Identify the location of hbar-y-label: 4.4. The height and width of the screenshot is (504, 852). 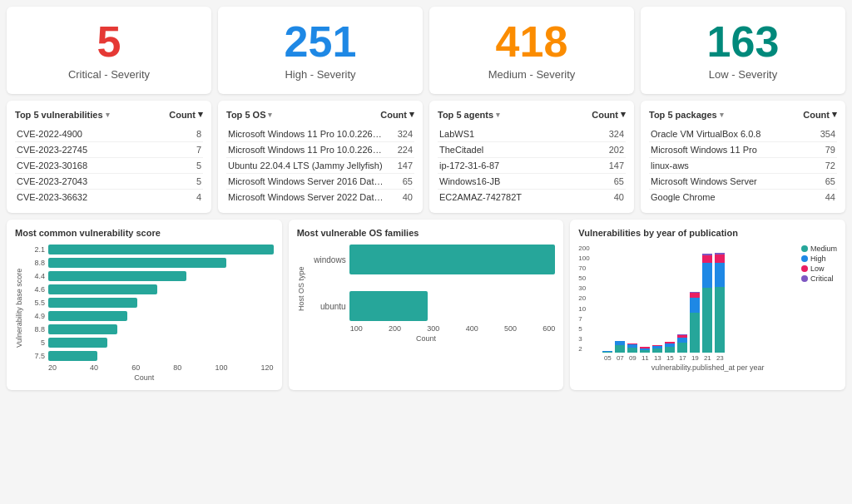
(36, 276).